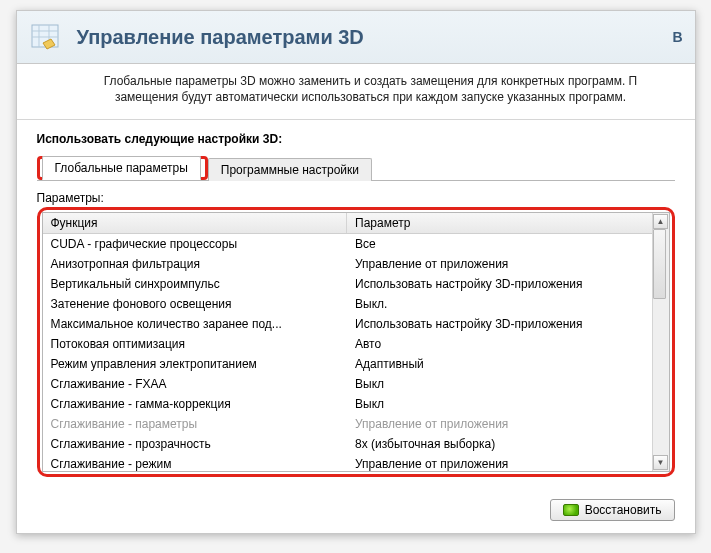 The height and width of the screenshot is (553, 711). Describe the element at coordinates (348, 404) in the screenshot. I see `table-row: Сглаживание - гамма-коррекцияВыкл` at that location.